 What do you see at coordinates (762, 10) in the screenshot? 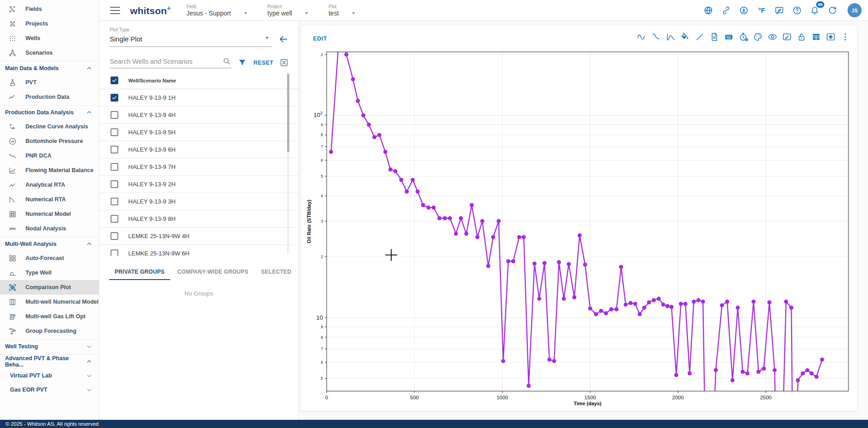
I see `temperature-unit-icon: °F` at bounding box center [762, 10].